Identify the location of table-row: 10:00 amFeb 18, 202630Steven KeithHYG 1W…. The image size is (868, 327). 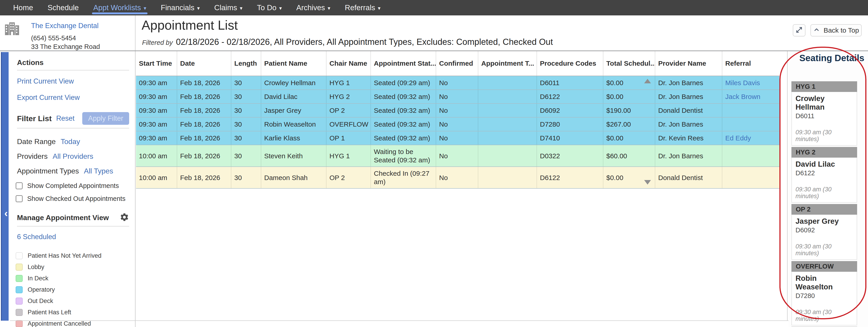
(458, 156).